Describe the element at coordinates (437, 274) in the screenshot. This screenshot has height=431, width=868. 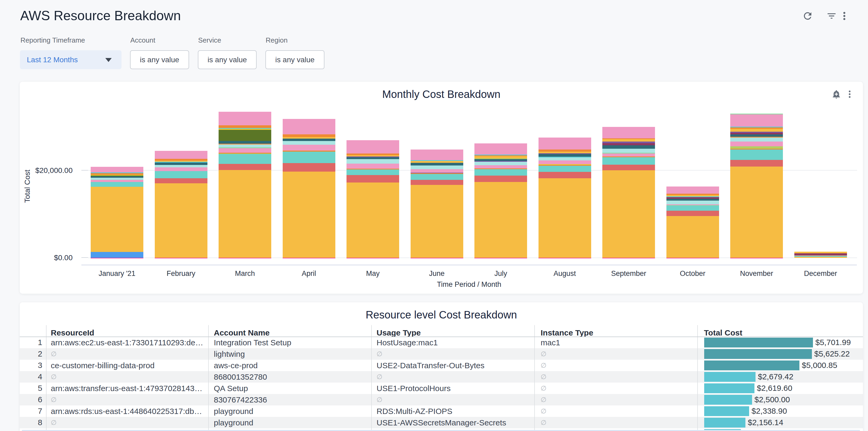
I see `svg-text: June` at that location.